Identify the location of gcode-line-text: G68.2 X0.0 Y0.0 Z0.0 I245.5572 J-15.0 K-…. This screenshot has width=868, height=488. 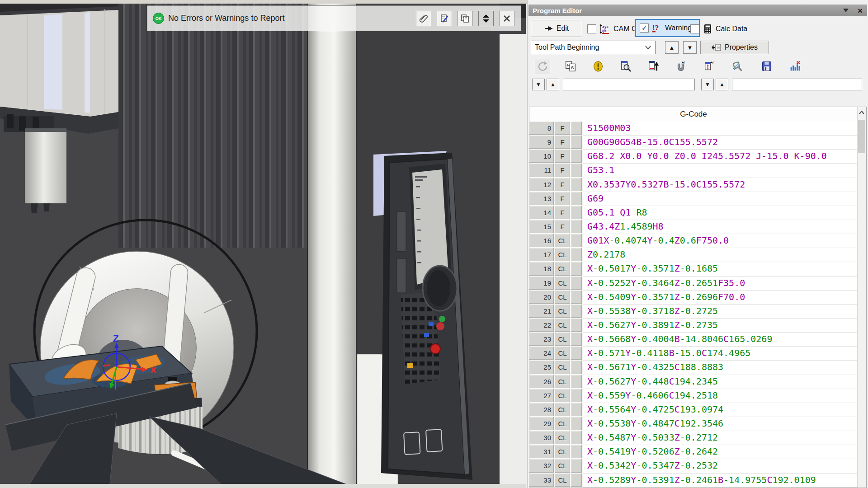
(720, 156).